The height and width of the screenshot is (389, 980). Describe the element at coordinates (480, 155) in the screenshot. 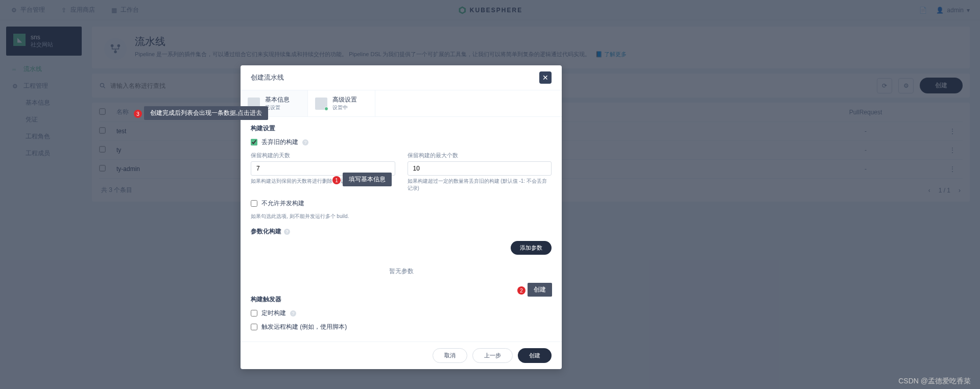

I see `max-label: 保留构建的最大个数` at that location.